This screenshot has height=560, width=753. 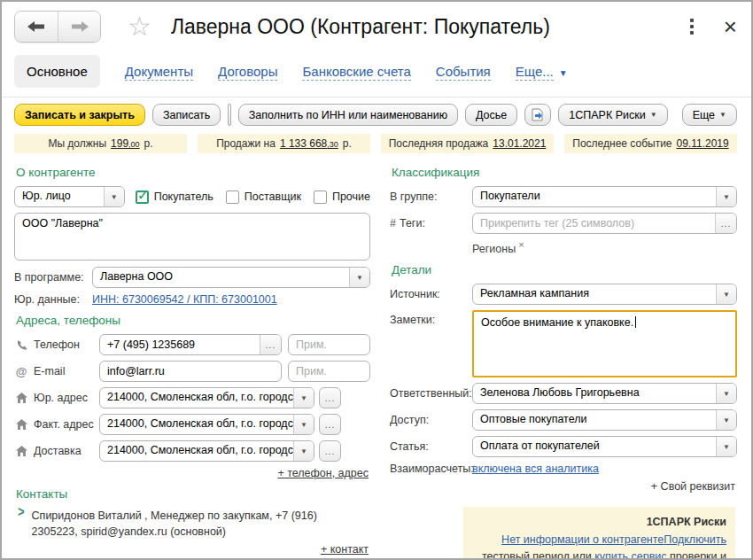 What do you see at coordinates (330, 398) in the screenshot?
I see `legal-address-ellipsis-button: ...` at bounding box center [330, 398].